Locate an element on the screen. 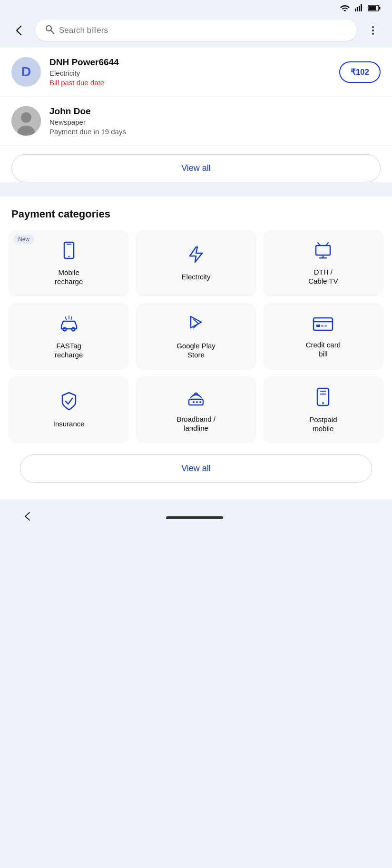  category-dth: DTH /Cable TV is located at coordinates (323, 263).